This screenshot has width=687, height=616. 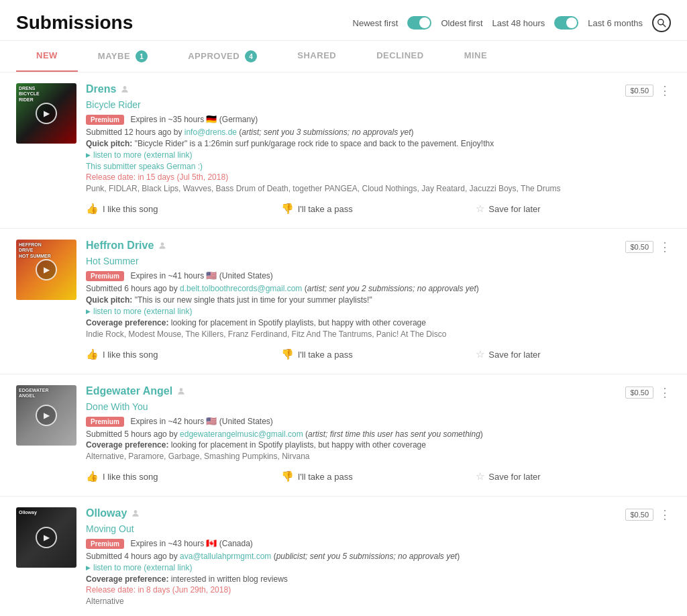 What do you see at coordinates (378, 209) in the screenshot?
I see `pass-button-drens: 👎 I'll take a pass` at bounding box center [378, 209].